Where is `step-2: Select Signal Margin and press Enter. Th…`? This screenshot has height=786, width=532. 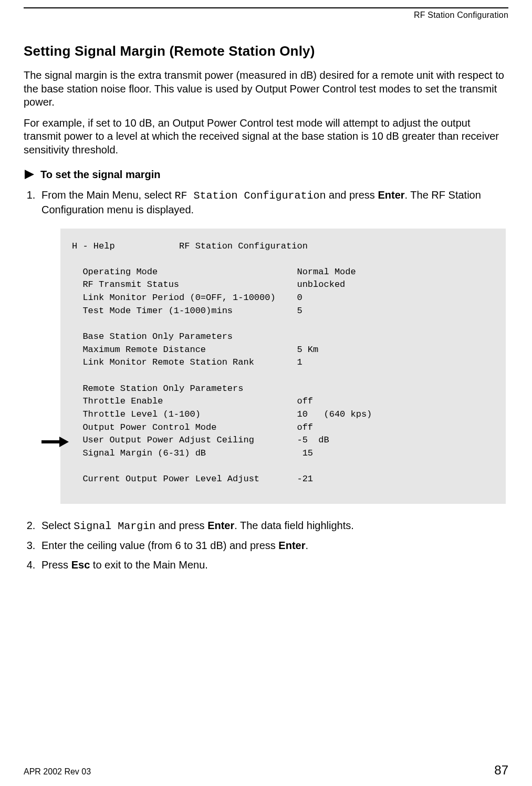
step-2: Select Signal Margin and press Enter. Th… is located at coordinates (273, 526).